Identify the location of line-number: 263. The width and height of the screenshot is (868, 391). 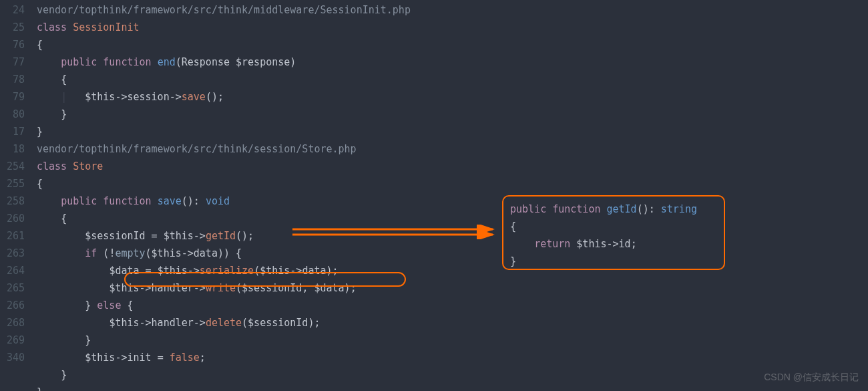
(12, 253).